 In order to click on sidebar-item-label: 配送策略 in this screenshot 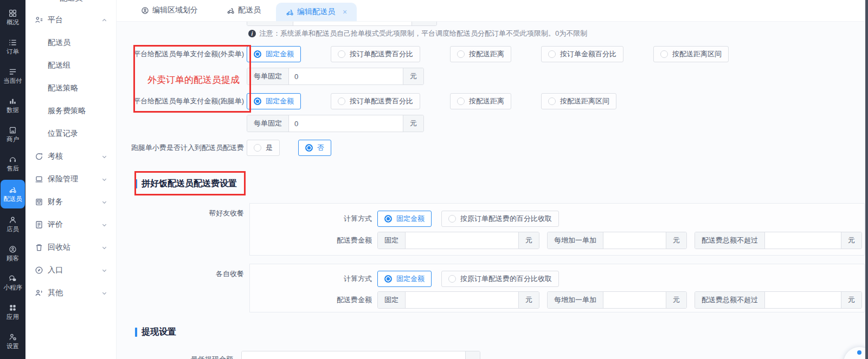, I will do `click(63, 88)`.